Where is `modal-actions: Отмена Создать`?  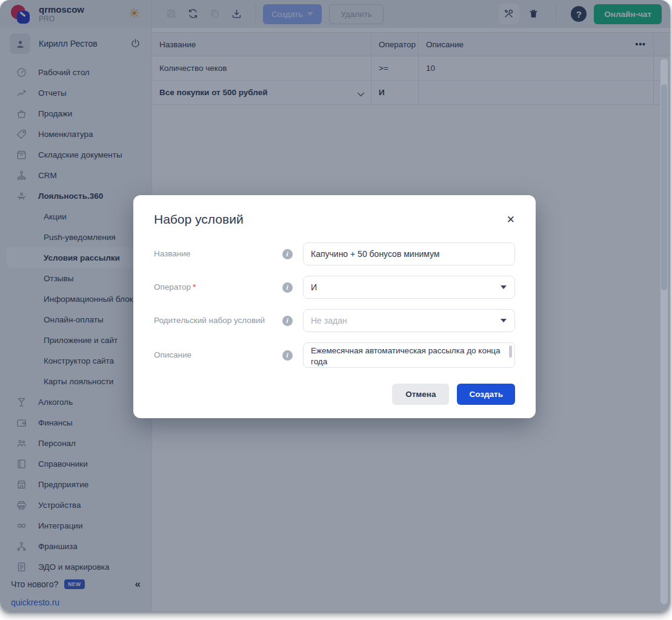 modal-actions: Отмена Создать is located at coordinates (334, 394).